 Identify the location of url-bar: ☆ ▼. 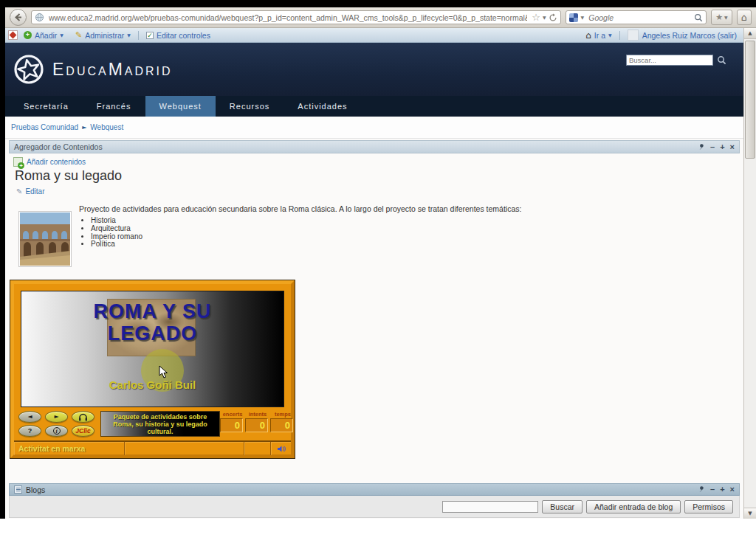
(296, 18).